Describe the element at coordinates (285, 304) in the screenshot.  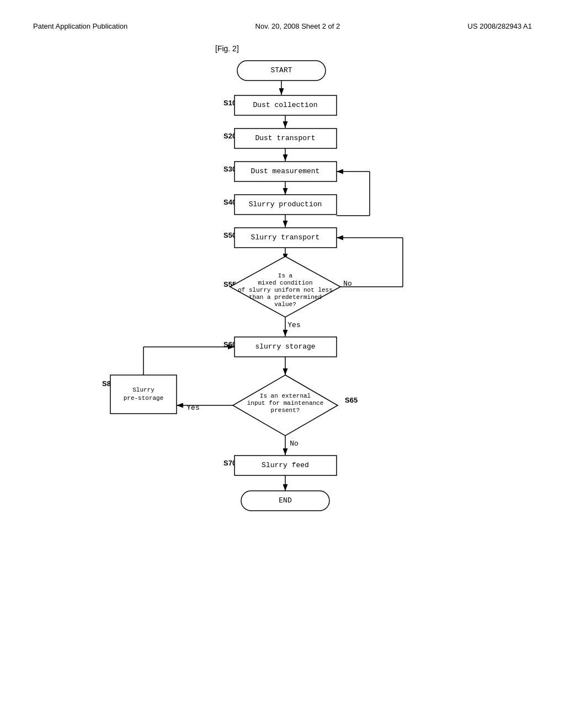
I see `s55-text5: value?` at that location.